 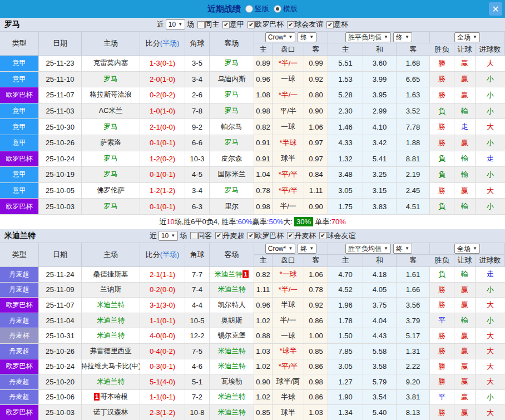 I want to click on rank-badge: 1, so click(x=245, y=274).